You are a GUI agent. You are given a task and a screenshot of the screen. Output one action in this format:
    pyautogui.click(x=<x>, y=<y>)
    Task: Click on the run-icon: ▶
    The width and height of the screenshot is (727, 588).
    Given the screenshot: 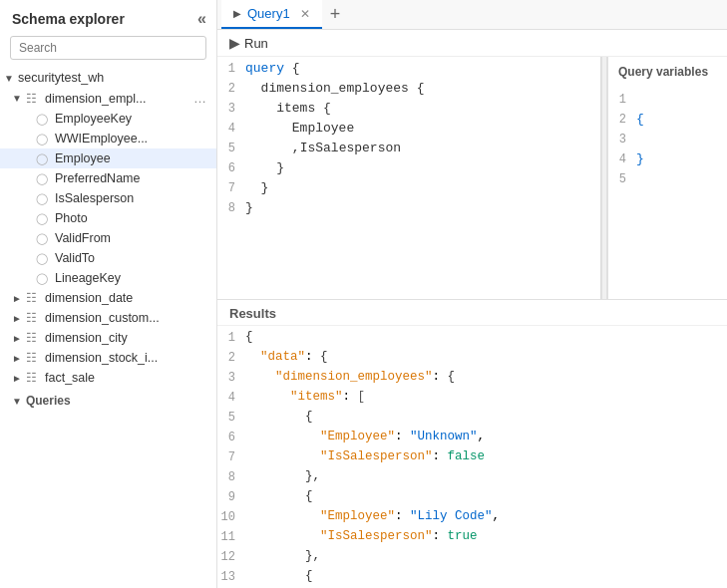 What is the action you would take?
    pyautogui.click(x=235, y=43)
    